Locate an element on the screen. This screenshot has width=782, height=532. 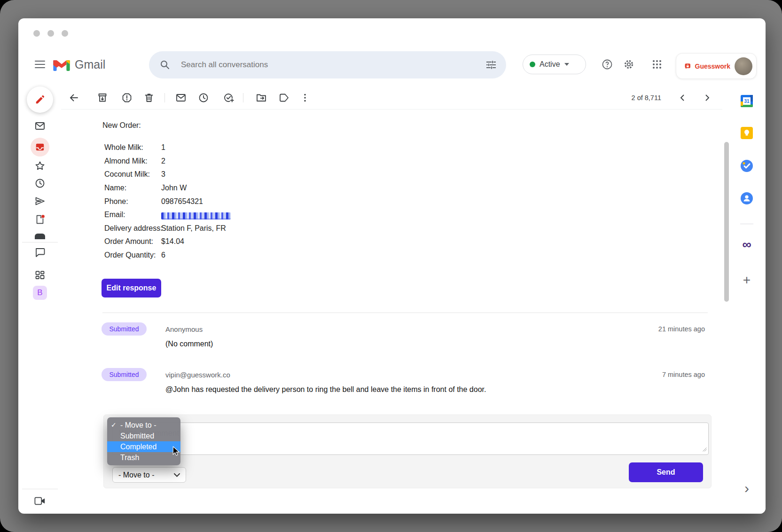
help-button is located at coordinates (607, 64).